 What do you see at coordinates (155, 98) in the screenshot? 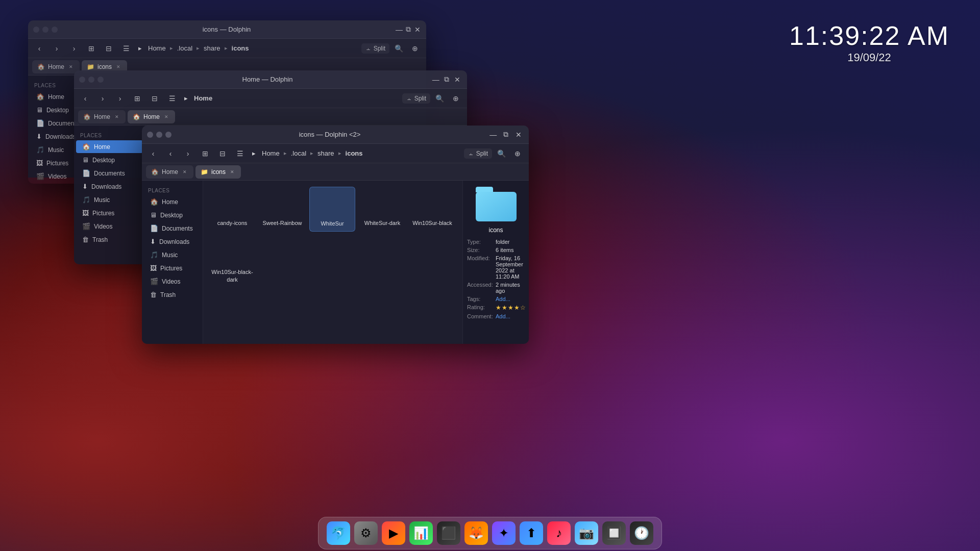
I see `view-compact-2: ⊟` at bounding box center [155, 98].